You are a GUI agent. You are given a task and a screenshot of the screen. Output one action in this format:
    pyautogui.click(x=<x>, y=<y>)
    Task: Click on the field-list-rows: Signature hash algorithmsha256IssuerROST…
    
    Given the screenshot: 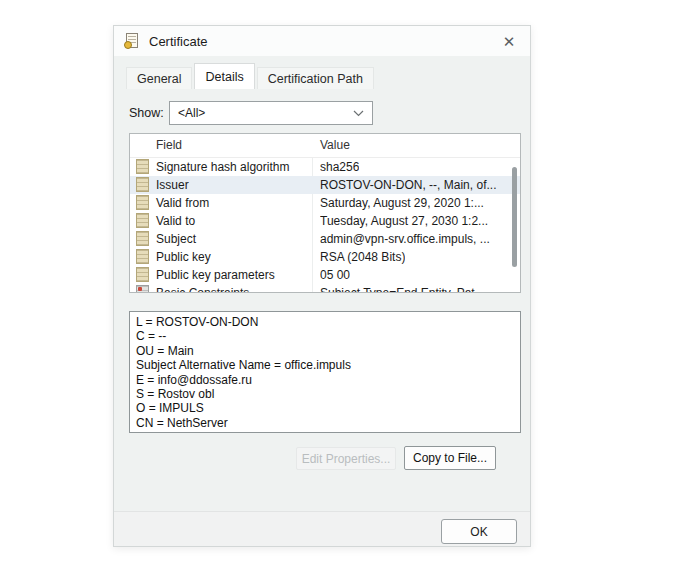 What is the action you would take?
    pyautogui.click(x=325, y=226)
    